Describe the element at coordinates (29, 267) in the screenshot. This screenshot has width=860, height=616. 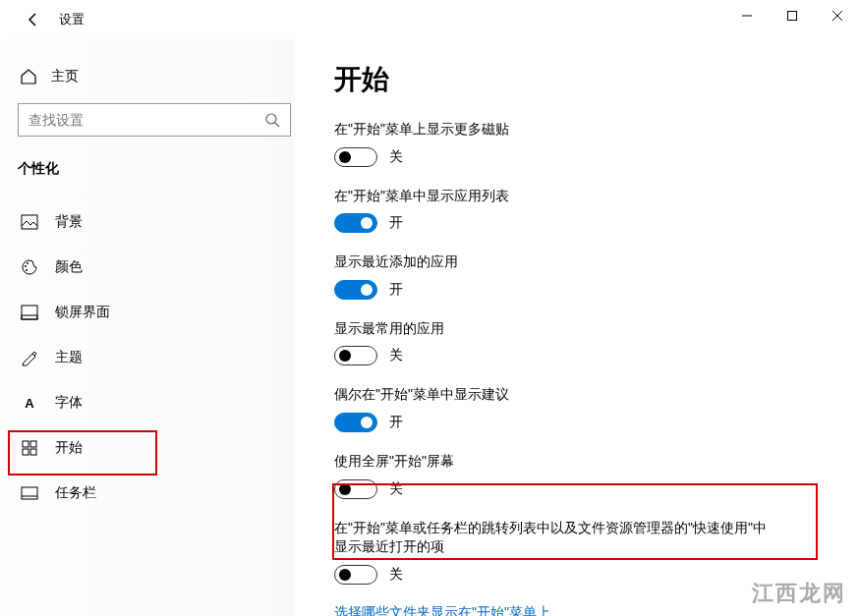
I see `palette-icon` at that location.